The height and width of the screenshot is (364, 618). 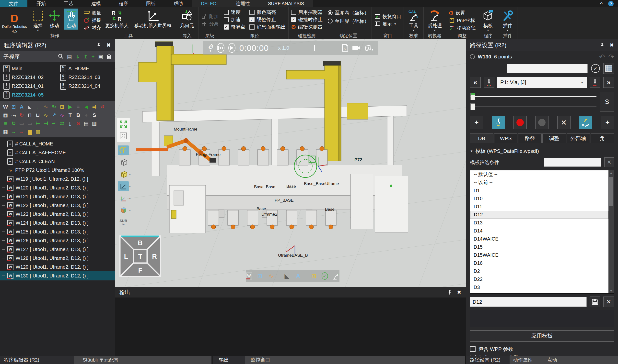 What do you see at coordinates (153, 19) in the screenshot?
I see `move-robot-world-frame-button: 移动机器人世界框` at bounding box center [153, 19].